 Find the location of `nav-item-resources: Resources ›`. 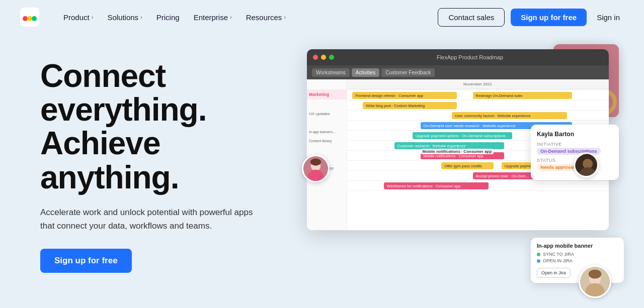

nav-item-resources: Resources › is located at coordinates (266, 17).